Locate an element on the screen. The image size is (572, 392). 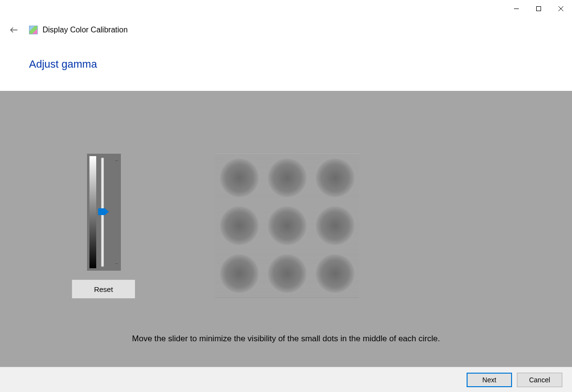
slider-thumb is located at coordinates (103, 212).